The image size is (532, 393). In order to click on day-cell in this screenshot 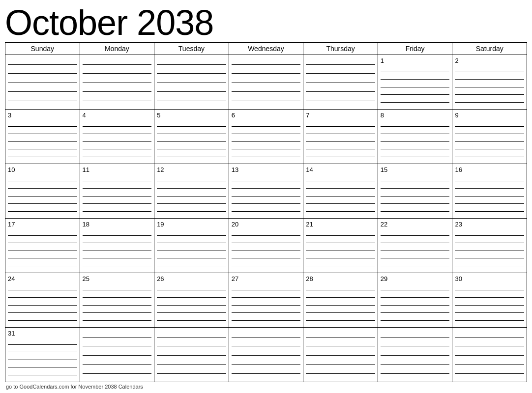, I will do `click(43, 82)`.